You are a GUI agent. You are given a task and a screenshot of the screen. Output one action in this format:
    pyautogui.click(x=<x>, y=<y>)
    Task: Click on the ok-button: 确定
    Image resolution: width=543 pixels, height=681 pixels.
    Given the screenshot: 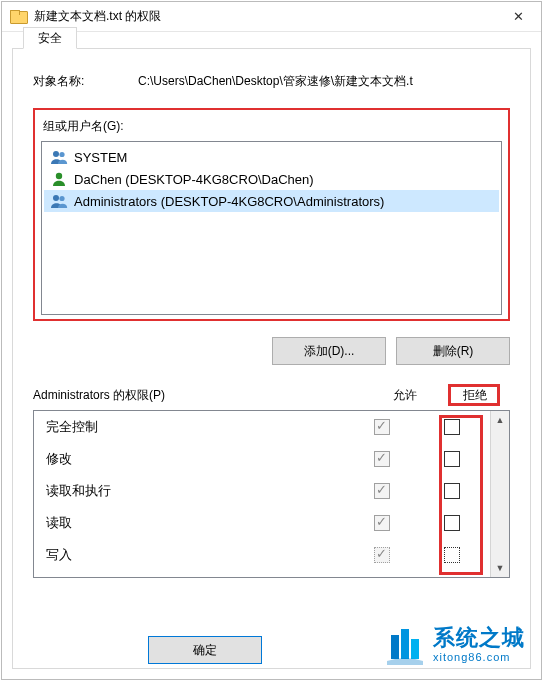 What is the action you would take?
    pyautogui.click(x=205, y=650)
    